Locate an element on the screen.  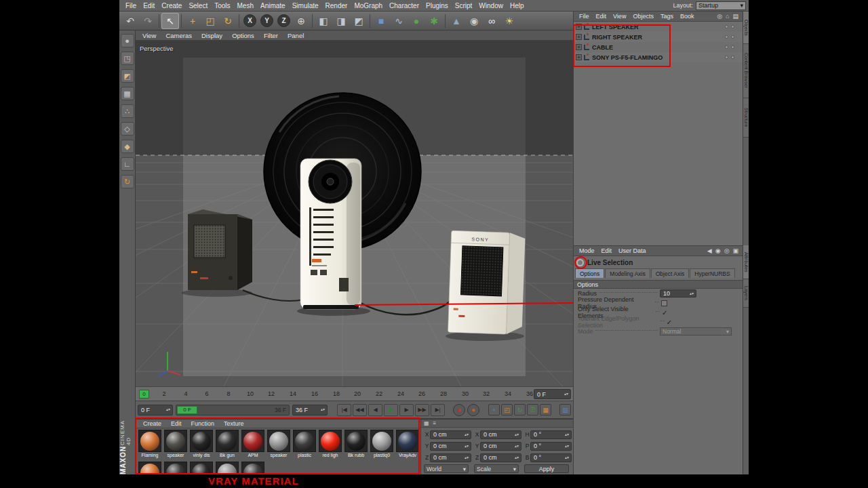
record-parameter-icon: Ⓟ is located at coordinates (533, 409).